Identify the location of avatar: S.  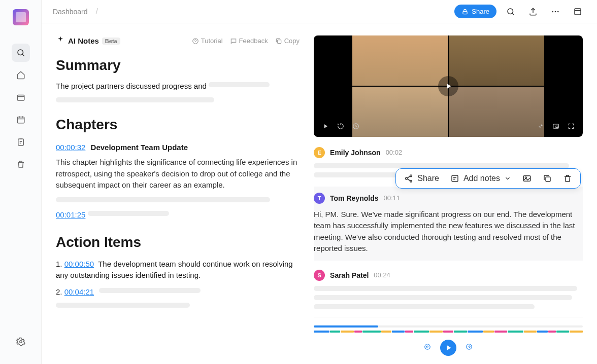
(319, 275).